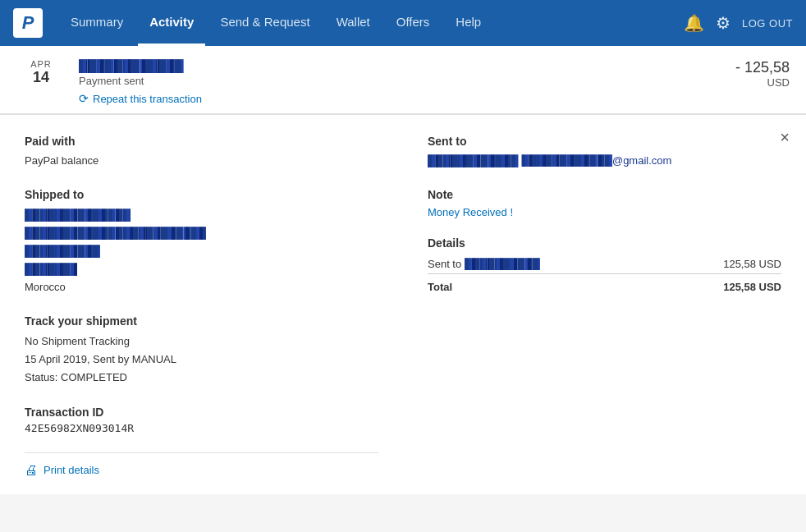  What do you see at coordinates (148, 99) in the screenshot?
I see `repeat-label: Repeat this transaction` at bounding box center [148, 99].